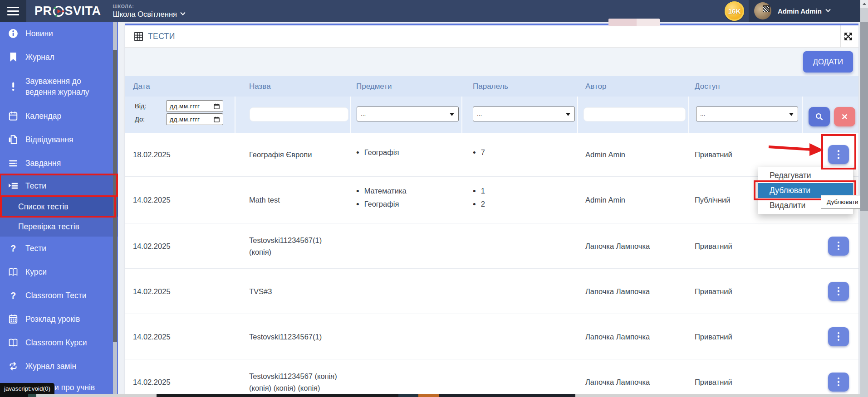  What do you see at coordinates (707, 86) in the screenshot?
I see `column-header-6: Доступ` at bounding box center [707, 86].